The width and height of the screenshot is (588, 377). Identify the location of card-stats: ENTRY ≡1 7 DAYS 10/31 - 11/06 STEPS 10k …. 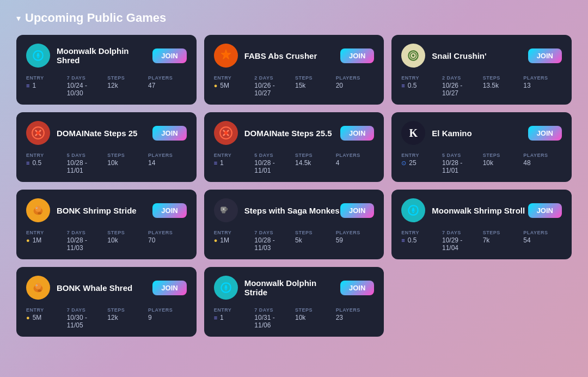
(294, 318).